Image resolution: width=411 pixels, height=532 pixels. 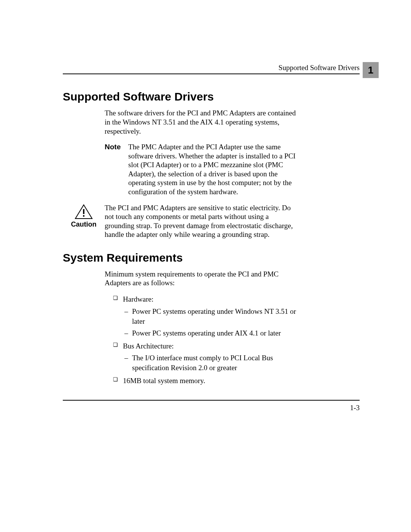 I want to click on running-header: Supported Software Drivers, so click(x=319, y=68).